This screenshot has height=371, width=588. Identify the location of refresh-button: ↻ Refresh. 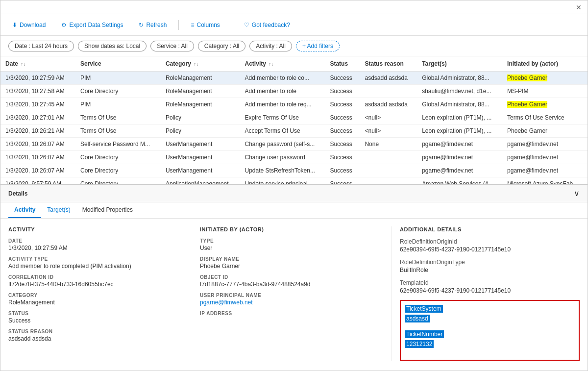
(153, 25).